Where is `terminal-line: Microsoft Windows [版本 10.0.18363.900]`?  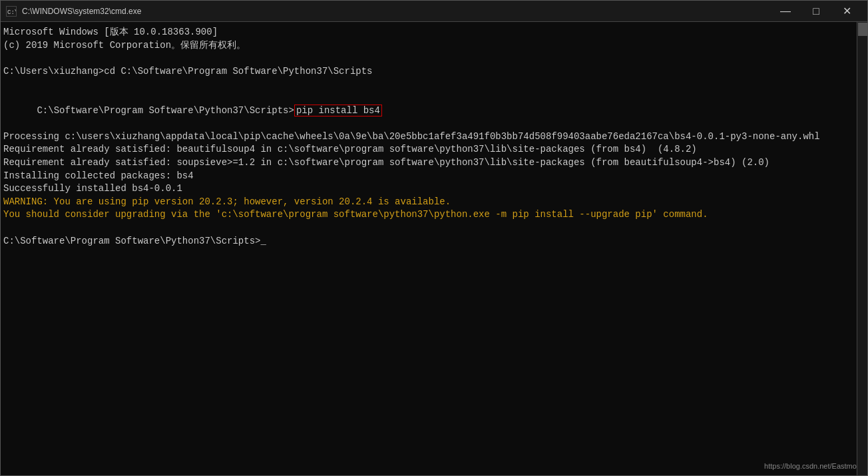
terminal-line: Microsoft Windows [版本 10.0.18363.900] is located at coordinates (434, 33).